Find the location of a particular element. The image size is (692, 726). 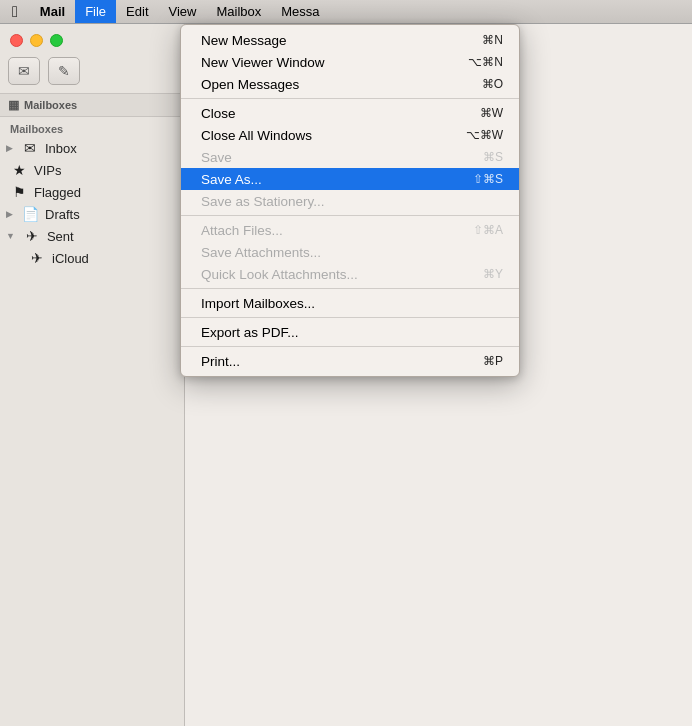

menu-item-close-all: Close All Windows⌥⌘W is located at coordinates (350, 135).